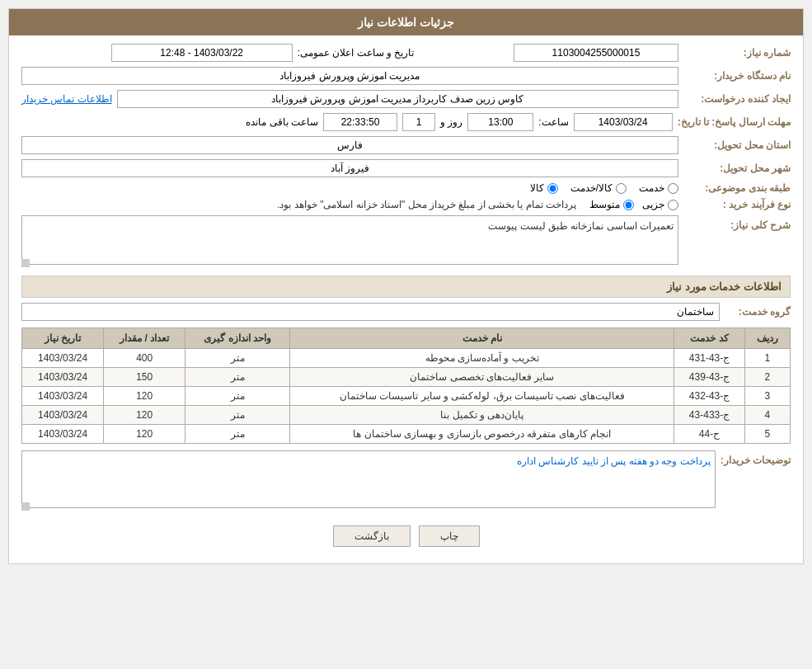  I want to click on announce-value: 1403/03/22 - 12:48, so click(202, 53).